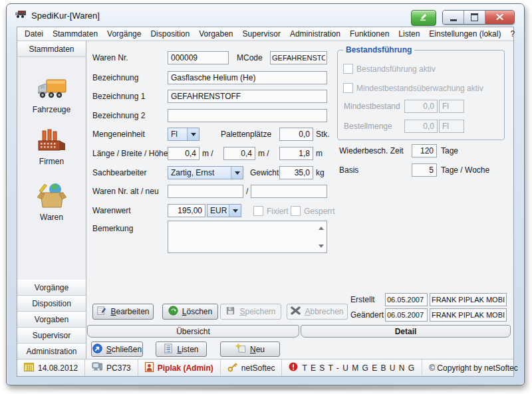 The height and width of the screenshot is (394, 532). What do you see at coordinates (262, 34) in the screenshot?
I see `menu-item-supervisor: Supervisor` at bounding box center [262, 34].